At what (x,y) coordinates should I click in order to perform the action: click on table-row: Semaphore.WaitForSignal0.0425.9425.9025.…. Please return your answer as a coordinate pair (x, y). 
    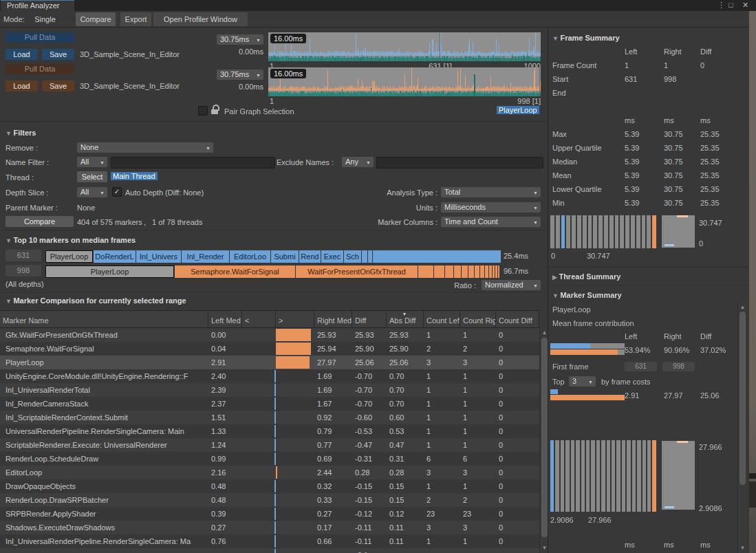
    Looking at the image, I should click on (270, 349).